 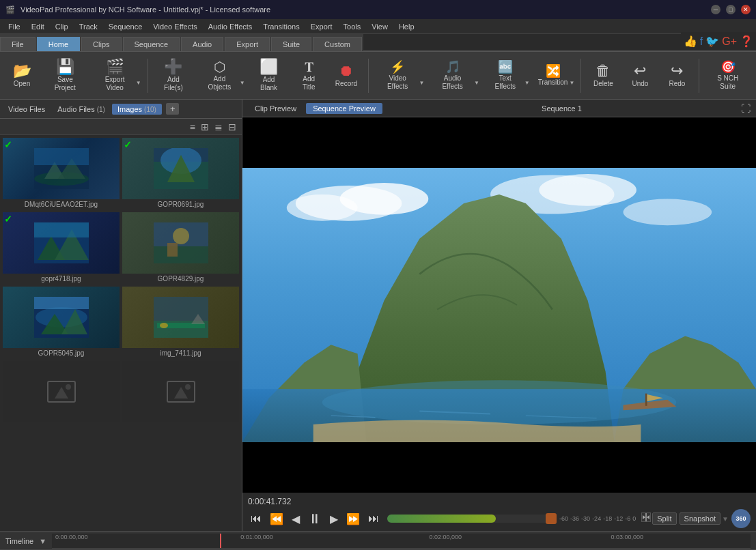 I want to click on prev-frame-button: ⏪, so click(x=277, y=519).